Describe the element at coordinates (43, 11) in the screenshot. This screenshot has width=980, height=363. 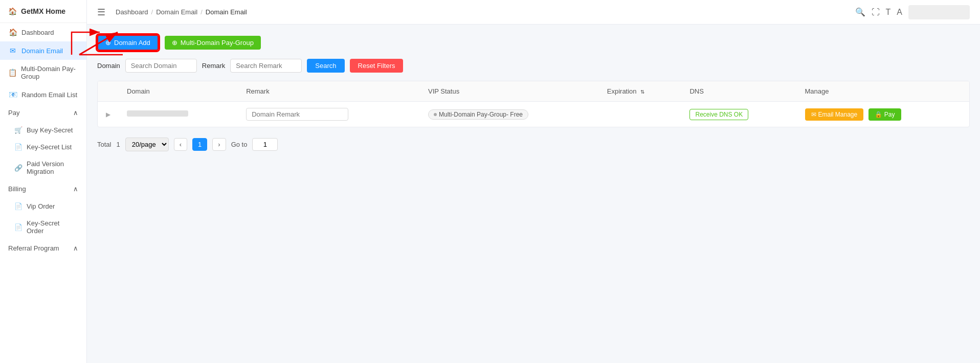
I see `sidebar-logo-label: GetMX Home` at that location.